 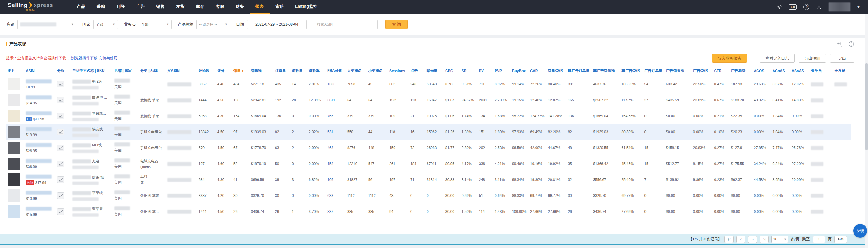 What do you see at coordinates (85, 58) in the screenshot?
I see `plugin-download-link: 浏览器插件下载` at bounding box center [85, 58].